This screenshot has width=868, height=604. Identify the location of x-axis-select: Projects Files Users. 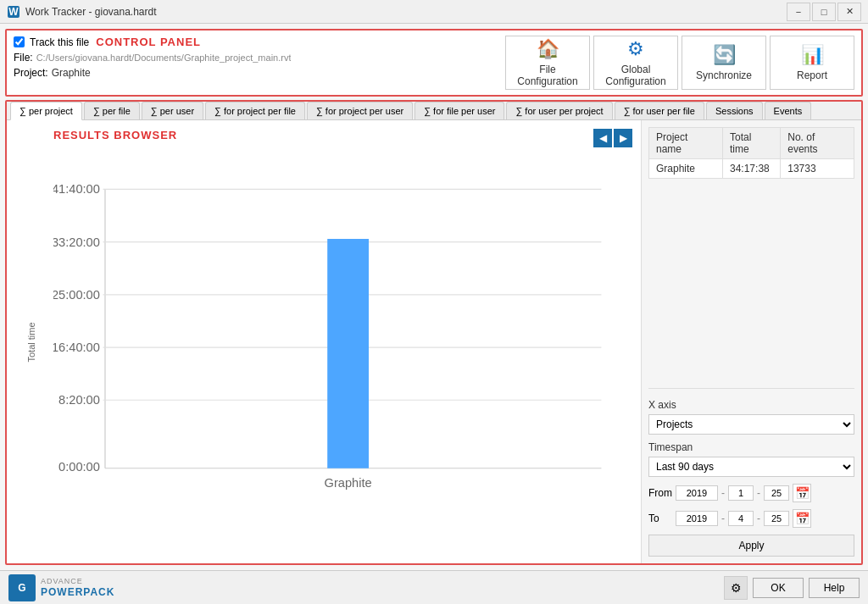
(751, 424).